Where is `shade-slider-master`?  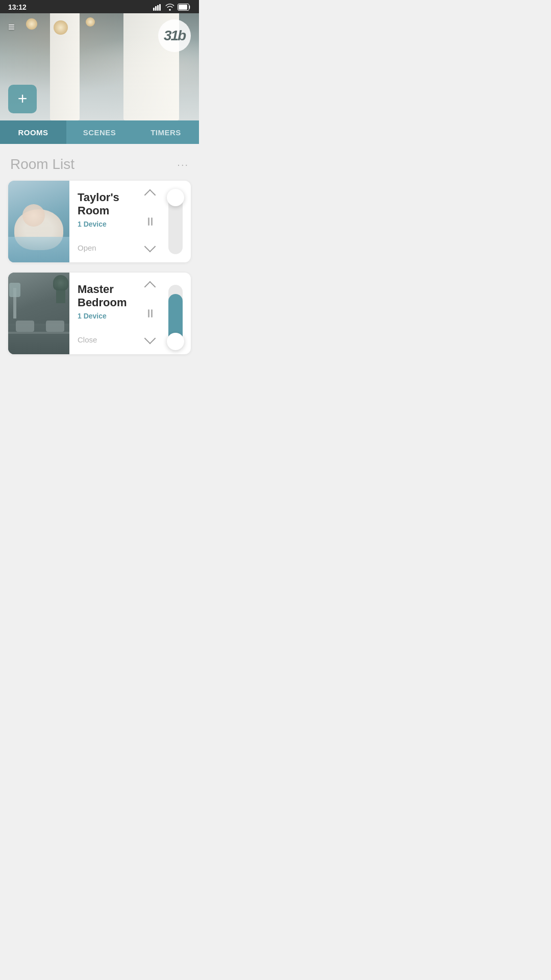 shade-slider-master is located at coordinates (176, 313).